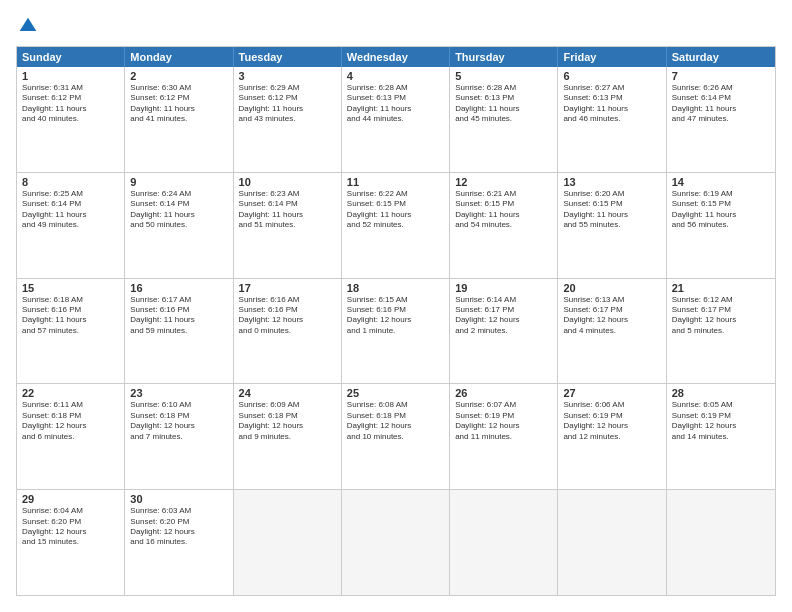  I want to click on cell-line-3: and 50 minutes., so click(178, 225).